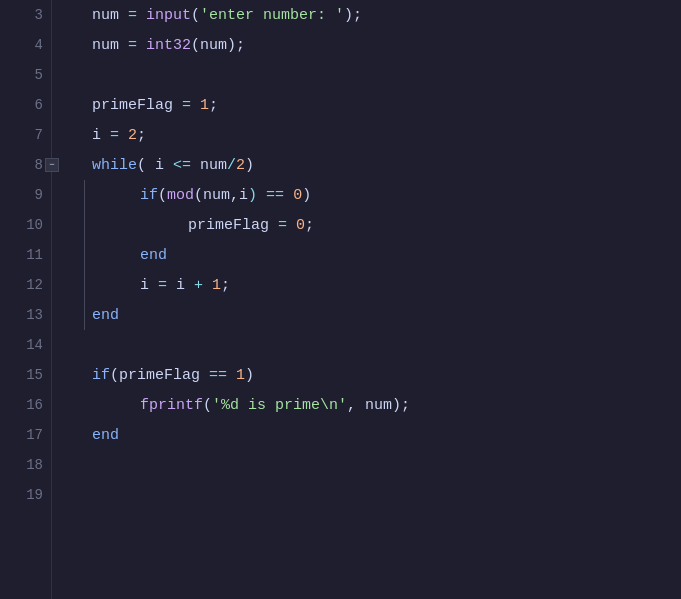 Image resolution: width=681 pixels, height=599 pixels. I want to click on line-number-text: 16, so click(34, 405).